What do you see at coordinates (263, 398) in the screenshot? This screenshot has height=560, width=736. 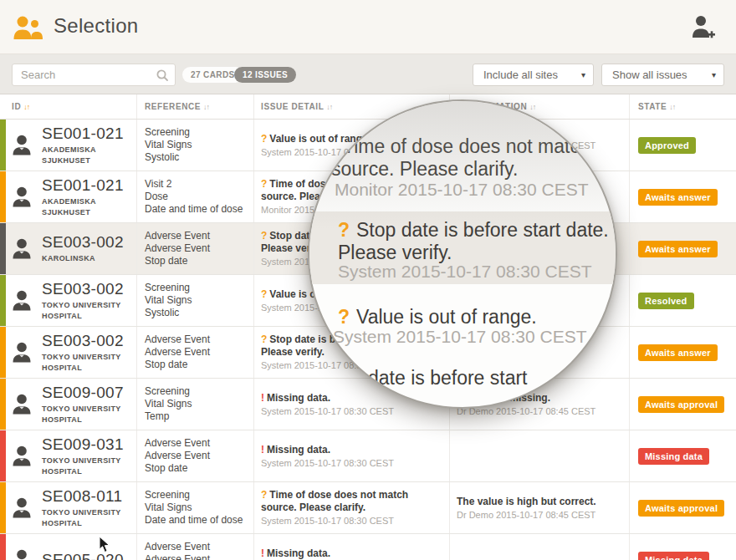 I see `exclamation-icon: !` at bounding box center [263, 398].